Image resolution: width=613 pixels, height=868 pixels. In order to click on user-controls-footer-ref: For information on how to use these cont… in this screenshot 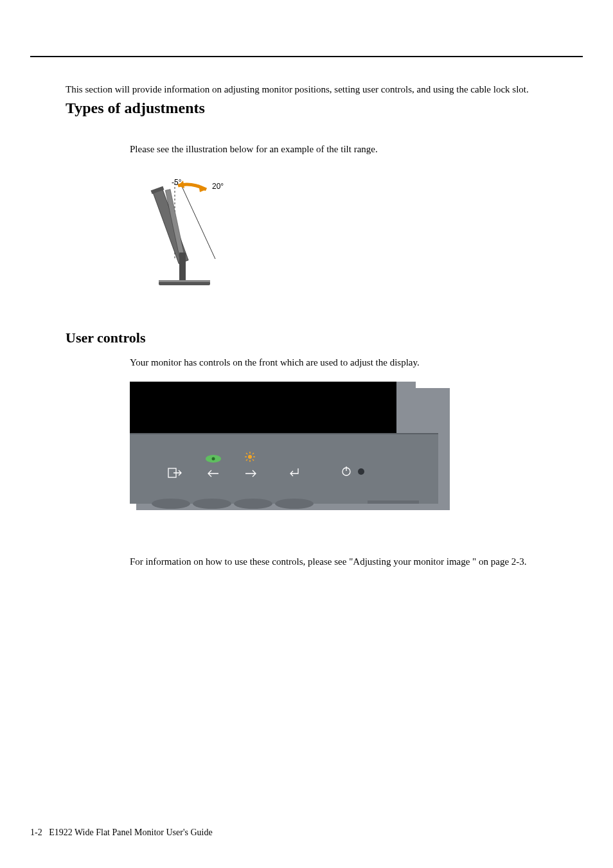, I will do `click(356, 562)`.